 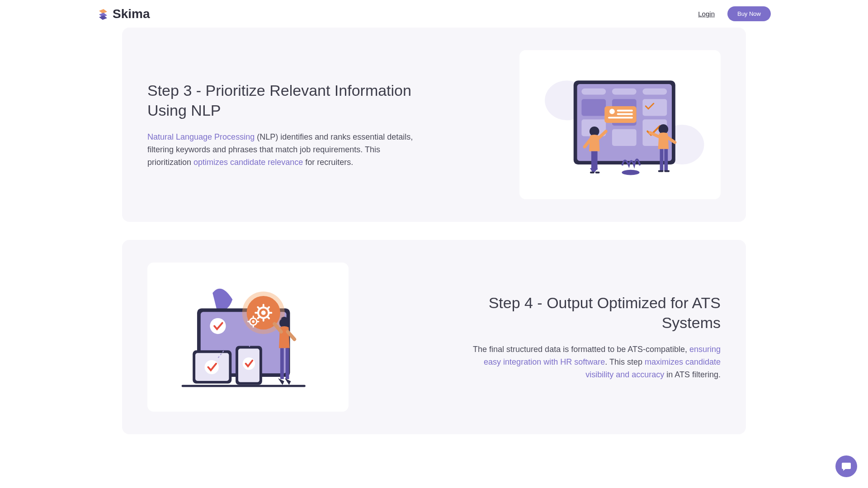 I want to click on nlp-link: Natural Language Processing, so click(x=201, y=137).